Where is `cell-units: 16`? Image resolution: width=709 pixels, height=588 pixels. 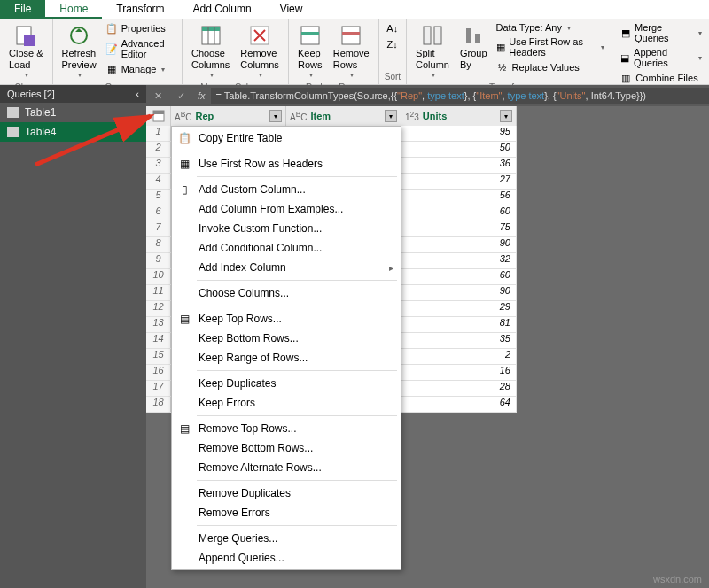
cell-units: 16 is located at coordinates (459, 372).